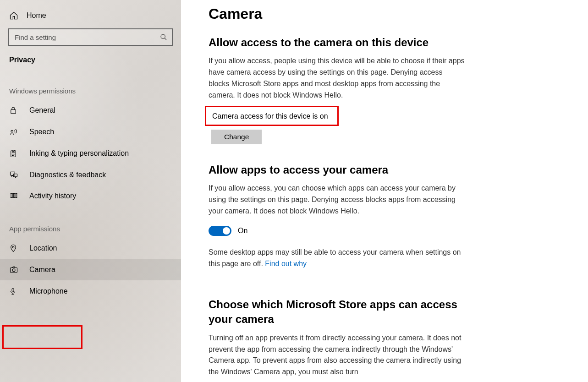  What do you see at coordinates (226, 231) in the screenshot?
I see `toggle-knob` at bounding box center [226, 231].